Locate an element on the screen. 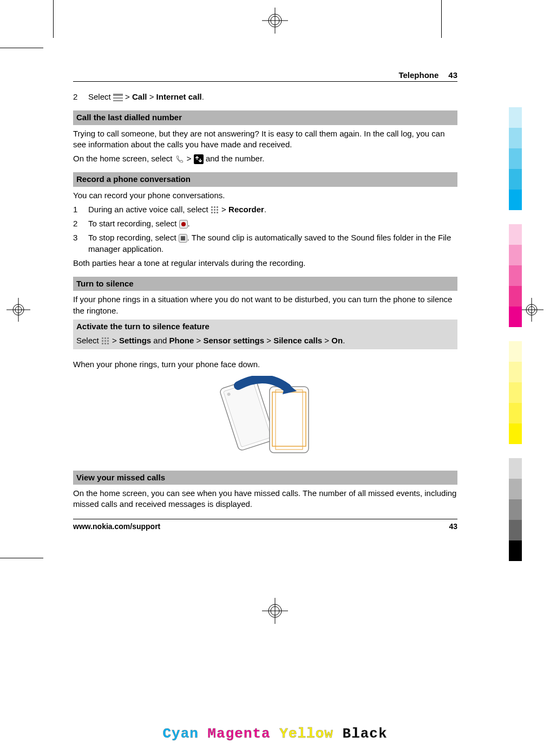 The height and width of the screenshot is (756, 550). stop-icon is located at coordinates (183, 238).